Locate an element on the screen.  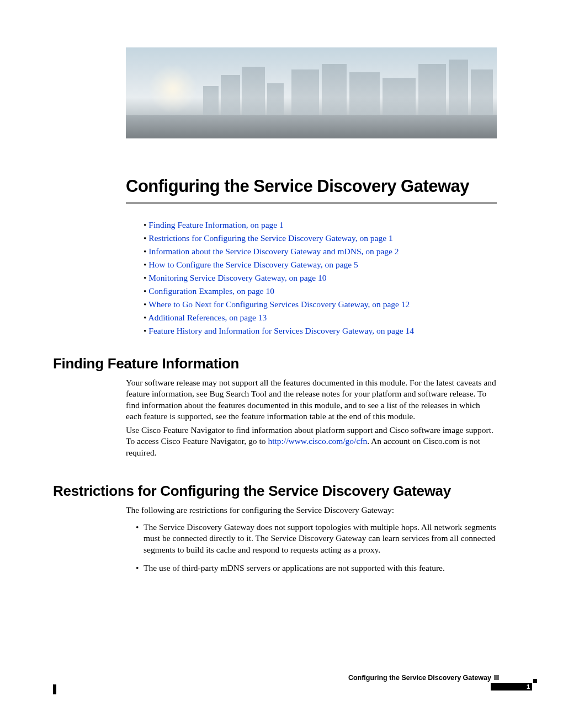
toc-item: • How to Configure the Service Discovery… is located at coordinates (279, 265).